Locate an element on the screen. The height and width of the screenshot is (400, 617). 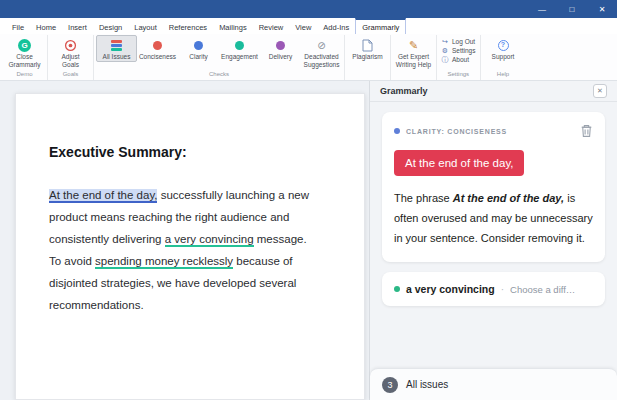
deactivated-label-2: Suggestions is located at coordinates (322, 64).